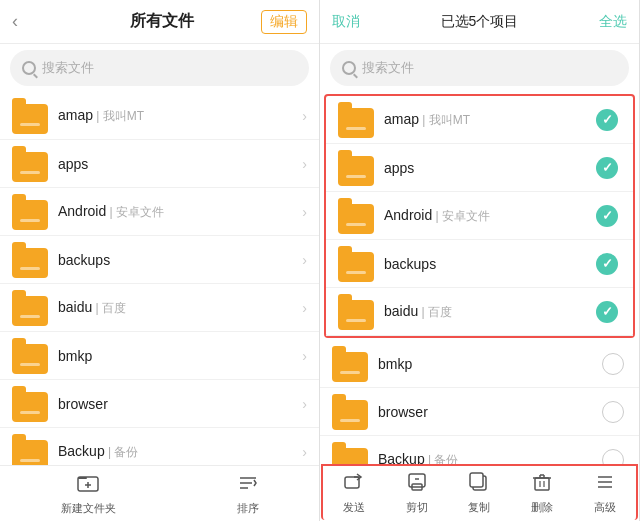  Describe the element at coordinates (160, 404) in the screenshot. I see `list-item: browser ›` at that location.